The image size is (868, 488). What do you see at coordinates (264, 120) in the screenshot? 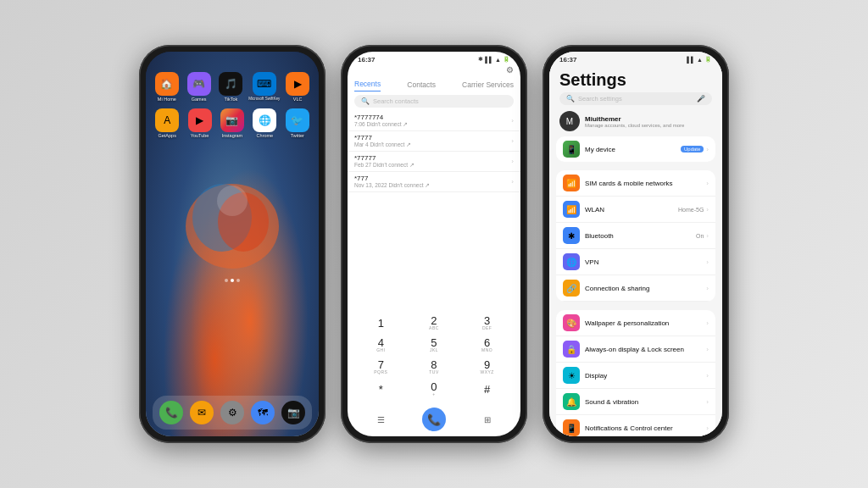
I see `app-icon-chrome: 🌐` at bounding box center [264, 120].